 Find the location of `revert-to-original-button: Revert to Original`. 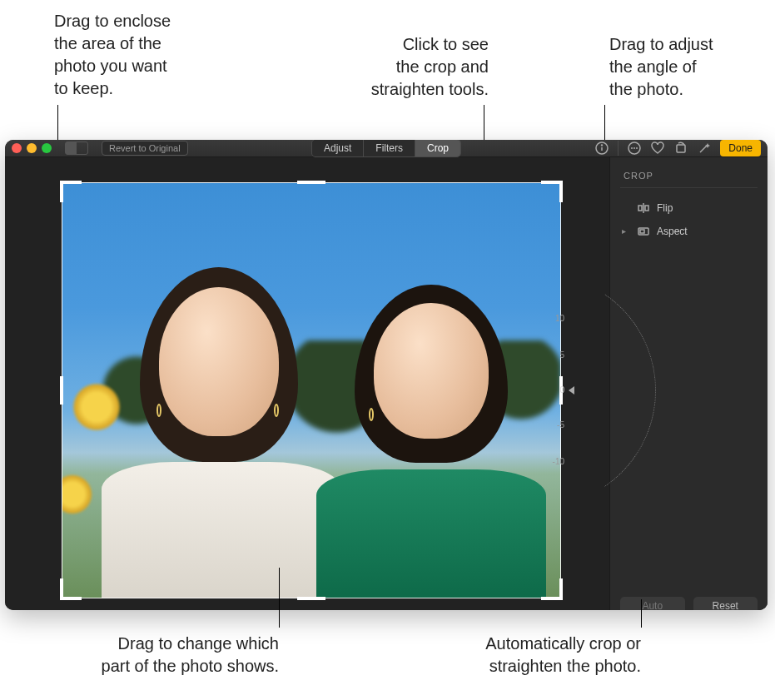

revert-to-original-button: Revert to Original is located at coordinates (145, 148).